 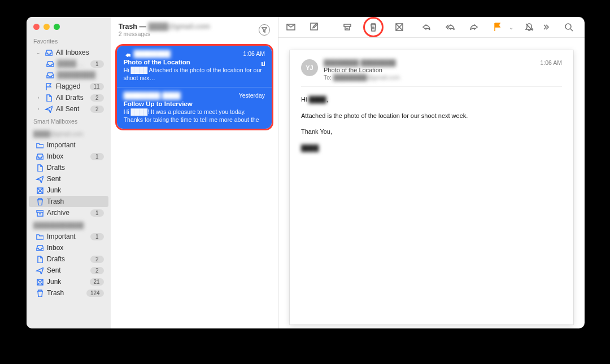 I want to click on close-window-button, so click(x=36, y=27).